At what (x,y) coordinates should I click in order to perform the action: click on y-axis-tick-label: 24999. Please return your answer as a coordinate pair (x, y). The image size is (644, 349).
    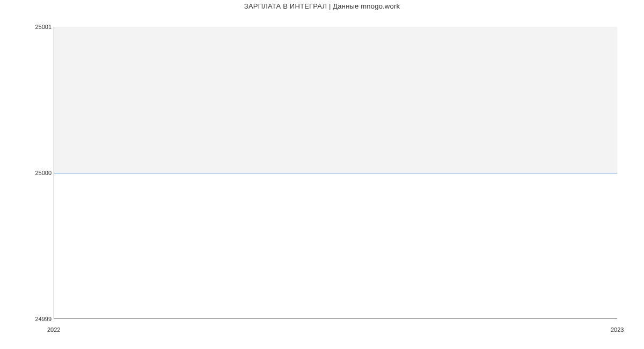
    Looking at the image, I should click on (35, 319).